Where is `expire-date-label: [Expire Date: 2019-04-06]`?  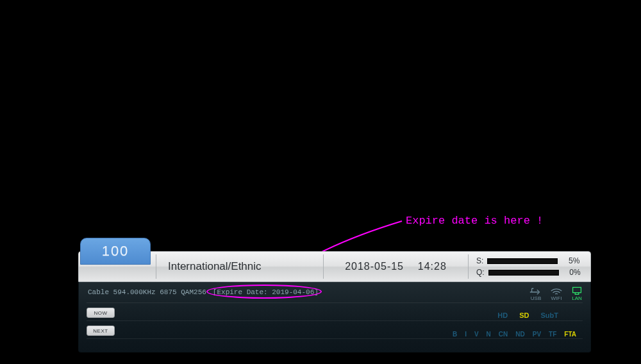
expire-date-label: [Expire Date: 2019-04-06] is located at coordinates (265, 292).